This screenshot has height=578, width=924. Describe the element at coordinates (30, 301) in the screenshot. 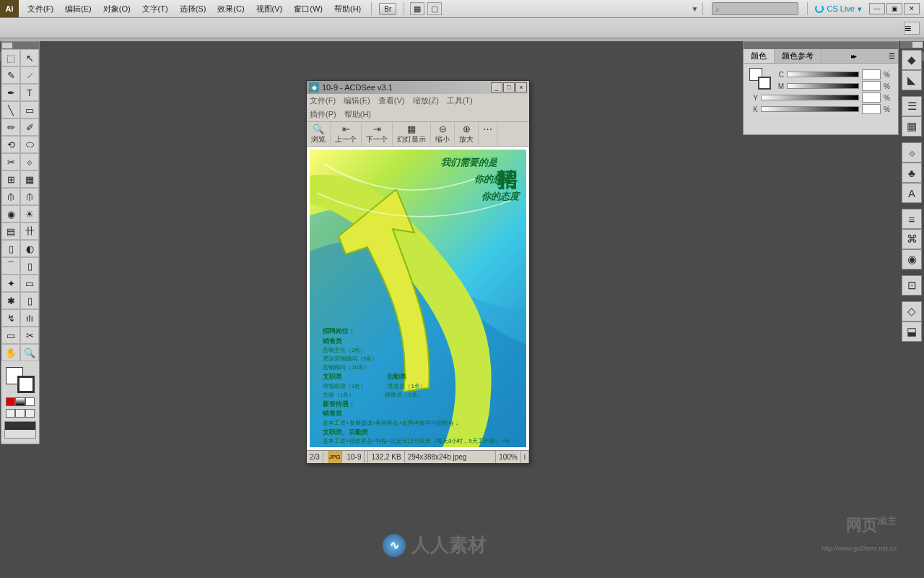

I see `tool-29: ▯` at that location.